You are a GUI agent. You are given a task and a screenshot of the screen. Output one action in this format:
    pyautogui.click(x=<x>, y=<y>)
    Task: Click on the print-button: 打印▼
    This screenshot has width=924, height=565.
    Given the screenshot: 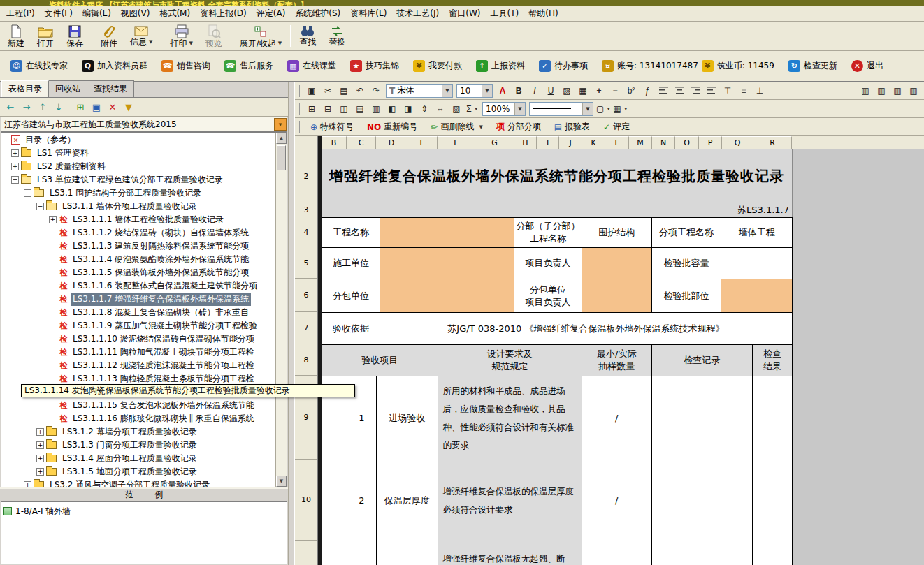 What is the action you would take?
    pyautogui.click(x=181, y=36)
    